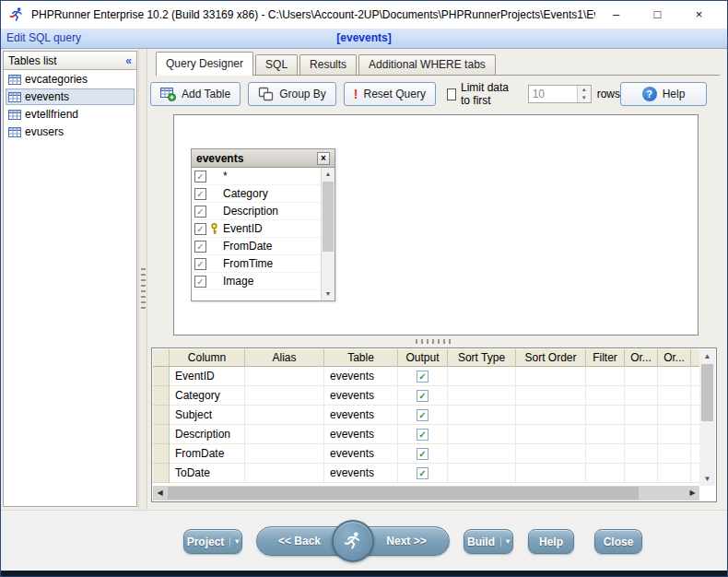 Image resolution: width=728 pixels, height=577 pixels. What do you see at coordinates (699, 15) in the screenshot?
I see `close-icon: ×` at bounding box center [699, 15].